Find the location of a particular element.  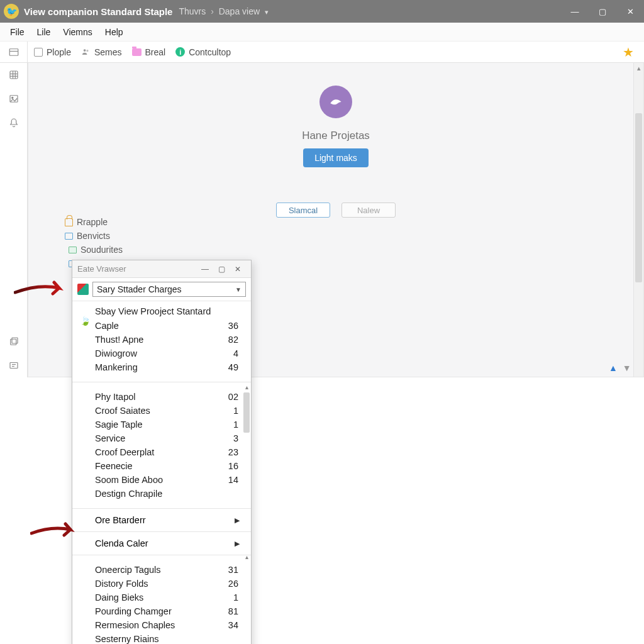

tree-item-soudurites: Soudurites is located at coordinates (94, 250).